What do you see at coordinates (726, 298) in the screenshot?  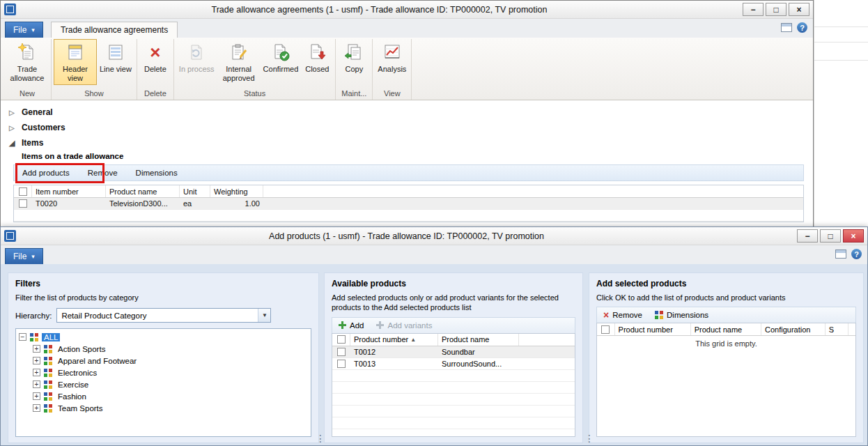 I see `panel-description: Click OK to add the list of products and…` at bounding box center [726, 298].